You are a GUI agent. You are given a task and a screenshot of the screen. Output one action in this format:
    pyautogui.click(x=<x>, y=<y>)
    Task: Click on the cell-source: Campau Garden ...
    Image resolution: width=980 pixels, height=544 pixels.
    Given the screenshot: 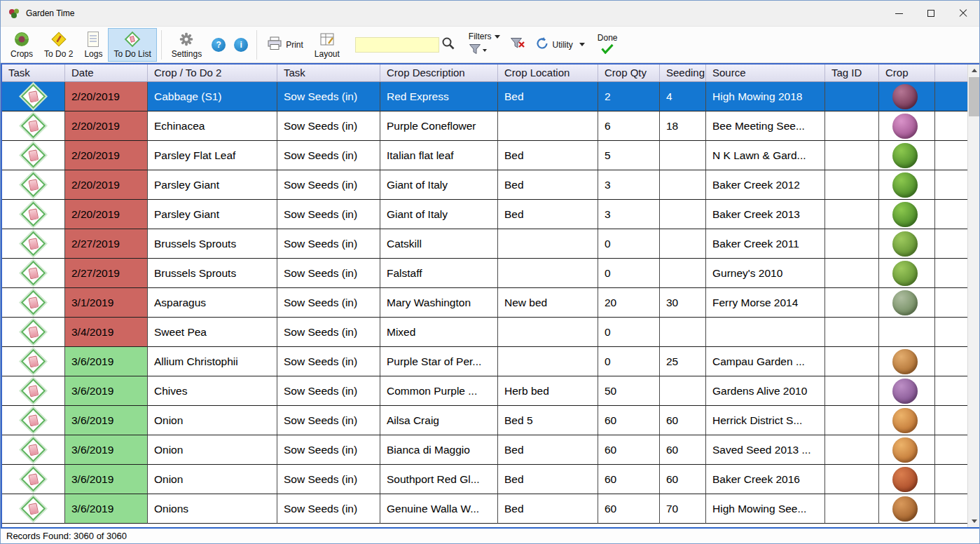 What is the action you would take?
    pyautogui.click(x=766, y=362)
    